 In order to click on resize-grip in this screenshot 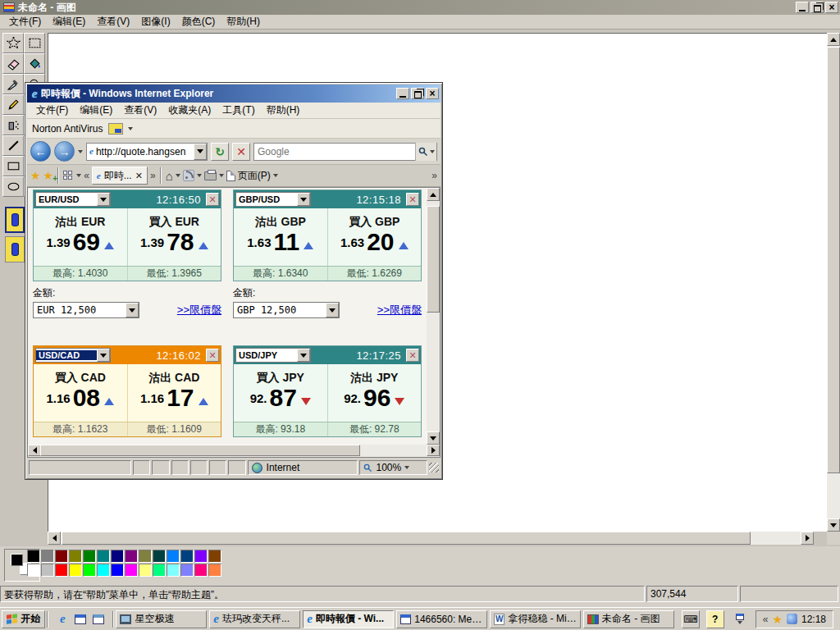, I will do `click(434, 468)`.